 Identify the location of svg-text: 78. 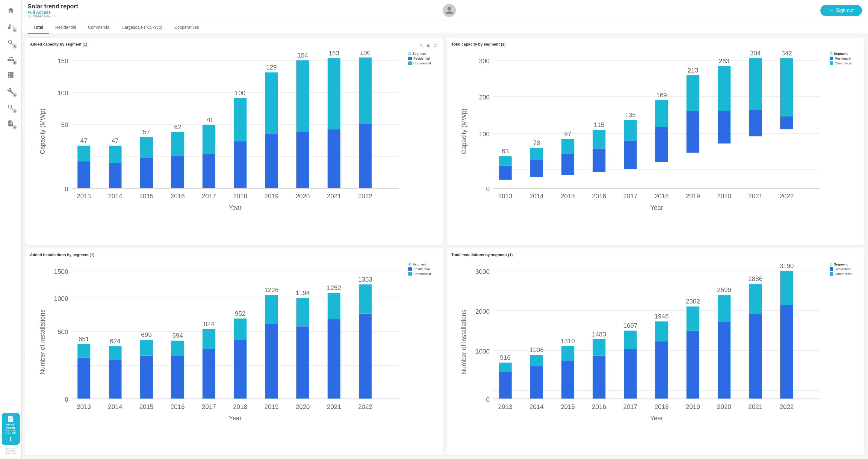
(537, 143).